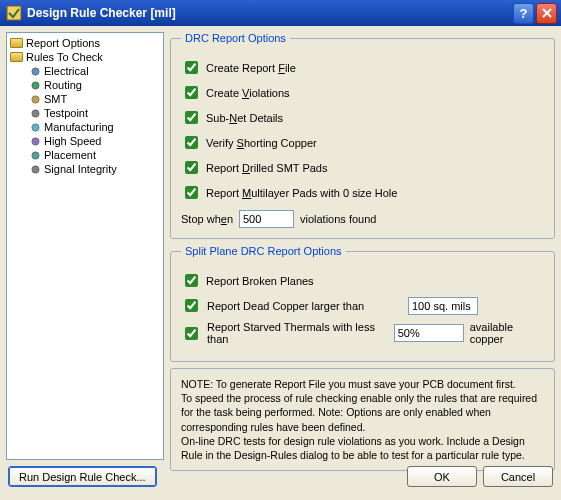 Image resolution: width=561 pixels, height=500 pixels. I want to click on drc-option-row: Verify Shorting Copper, so click(362, 142).